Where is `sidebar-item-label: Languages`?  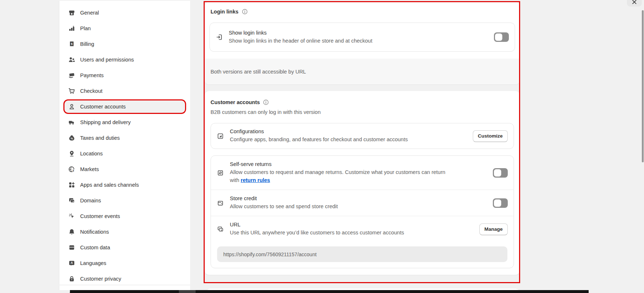 sidebar-item-label: Languages is located at coordinates (93, 263).